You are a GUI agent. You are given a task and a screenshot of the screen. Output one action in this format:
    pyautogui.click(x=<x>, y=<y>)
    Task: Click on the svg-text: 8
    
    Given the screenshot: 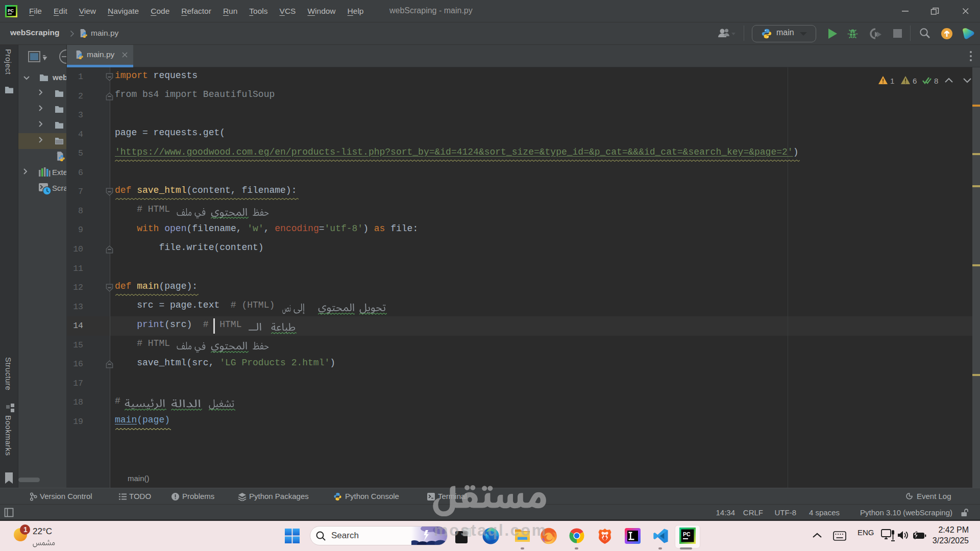 What is the action you would take?
    pyautogui.click(x=936, y=81)
    